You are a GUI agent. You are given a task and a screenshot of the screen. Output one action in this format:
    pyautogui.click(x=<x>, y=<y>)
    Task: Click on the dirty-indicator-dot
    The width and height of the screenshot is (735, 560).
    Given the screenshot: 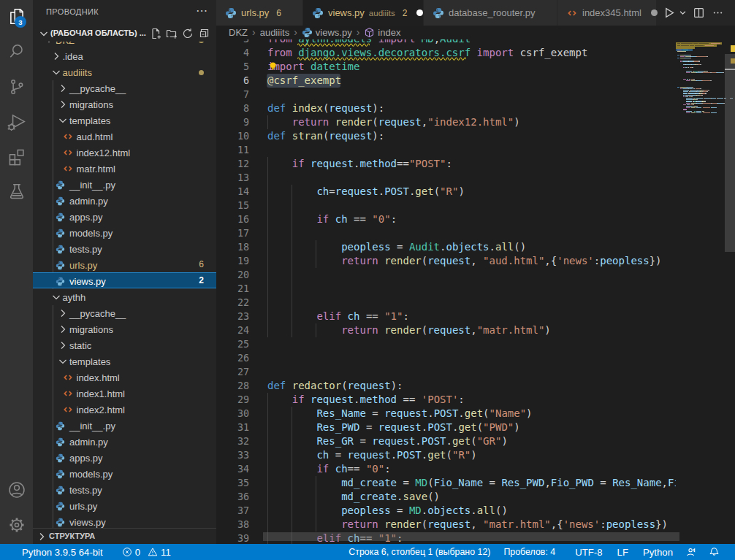 What is the action you would take?
    pyautogui.click(x=419, y=13)
    